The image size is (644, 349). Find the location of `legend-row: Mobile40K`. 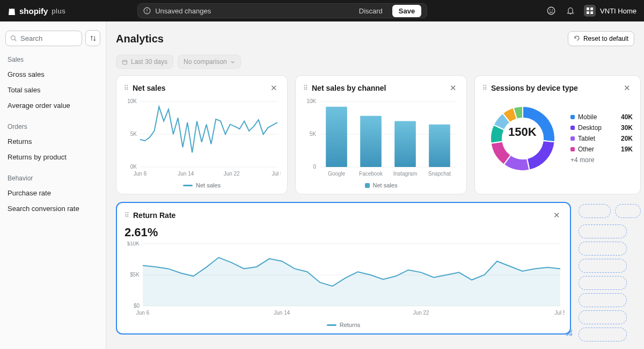

legend-row: Mobile40K is located at coordinates (602, 117).